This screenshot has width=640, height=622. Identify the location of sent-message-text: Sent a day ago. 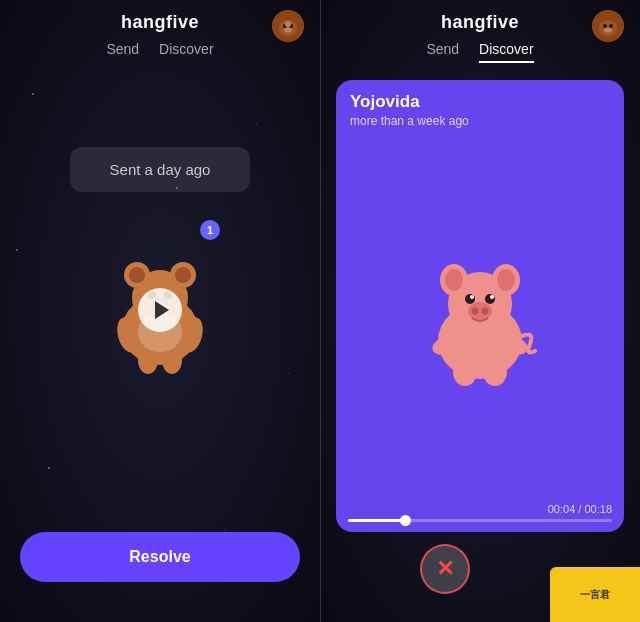
(160, 170).